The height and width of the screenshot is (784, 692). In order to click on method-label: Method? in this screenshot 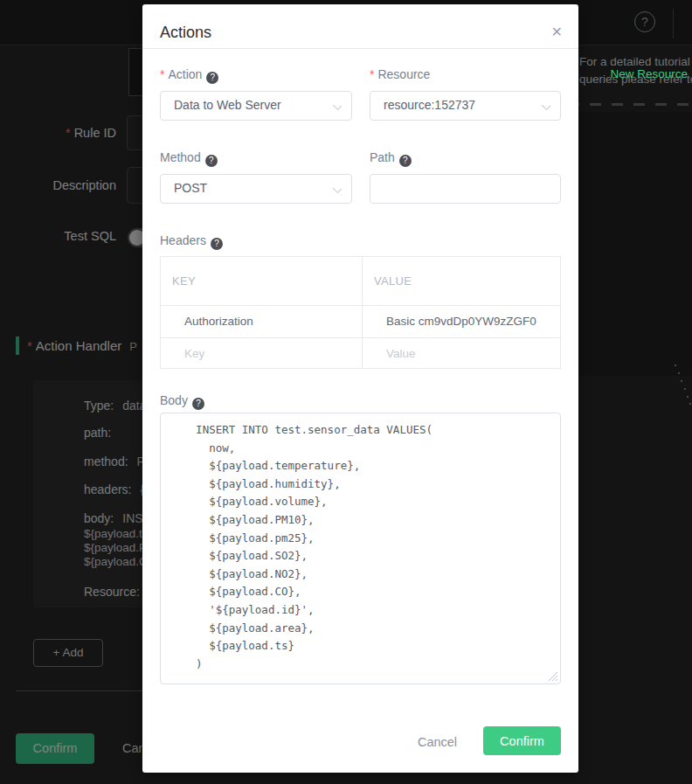, I will do `click(189, 159)`.